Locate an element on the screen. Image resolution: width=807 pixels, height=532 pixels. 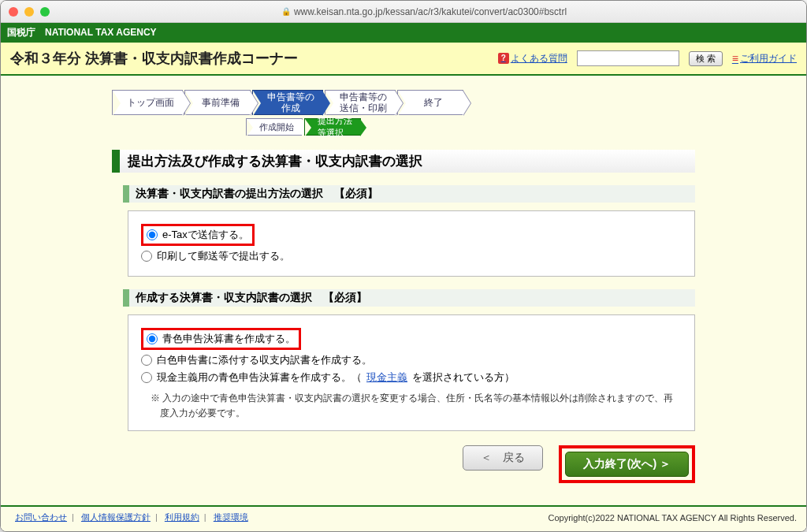
highlight-etax: e-Taxで送信する。 is located at coordinates (198, 235).